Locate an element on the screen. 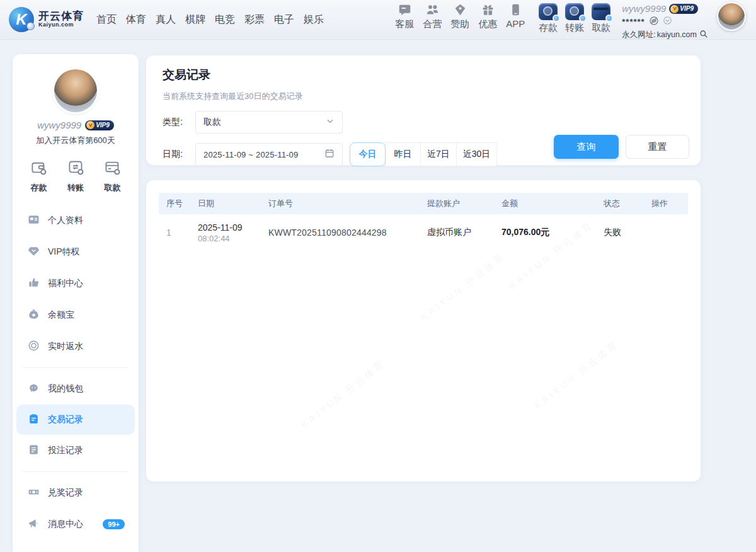 The height and width of the screenshot is (552, 756). type-select: 取款 is located at coordinates (269, 122).